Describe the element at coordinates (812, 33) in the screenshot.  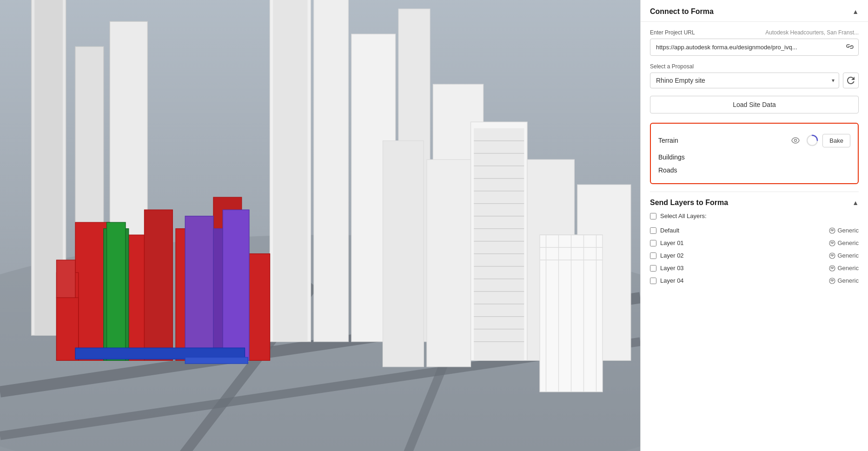
I see `project-url-hint: Autodesk Headcourters, San Franst...` at that location.